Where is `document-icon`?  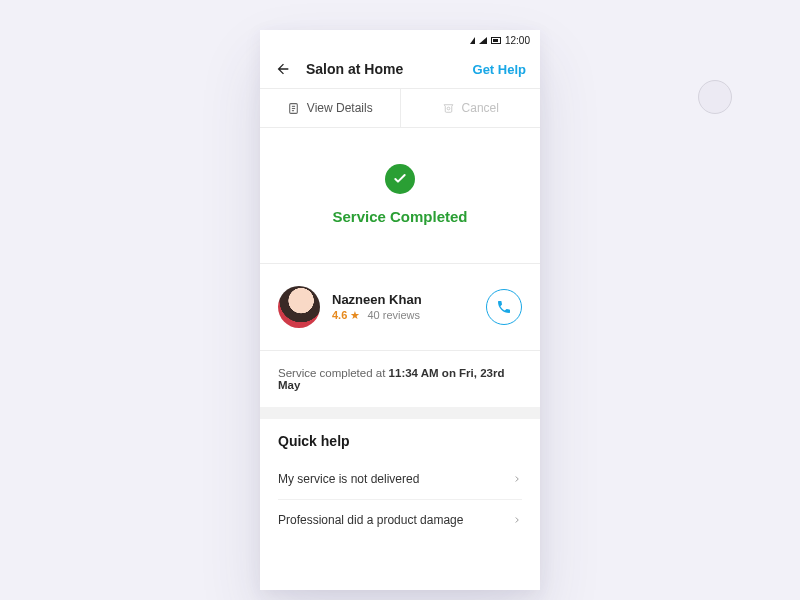 document-icon is located at coordinates (294, 108).